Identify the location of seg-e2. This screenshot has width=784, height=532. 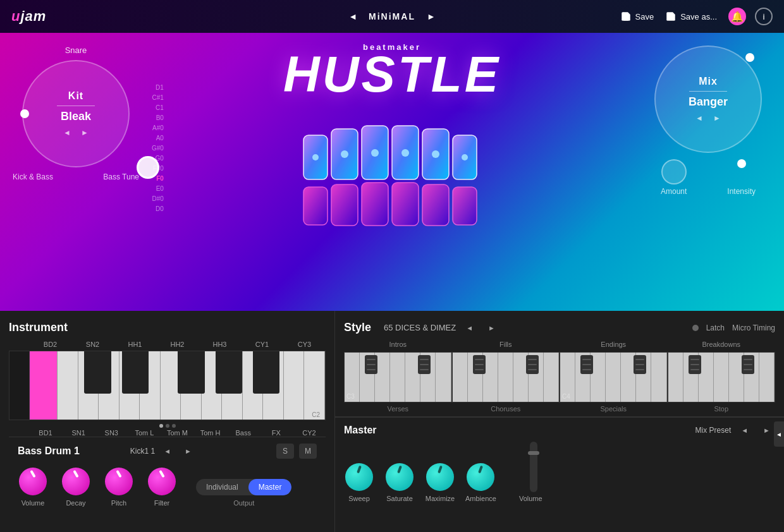
(640, 365).